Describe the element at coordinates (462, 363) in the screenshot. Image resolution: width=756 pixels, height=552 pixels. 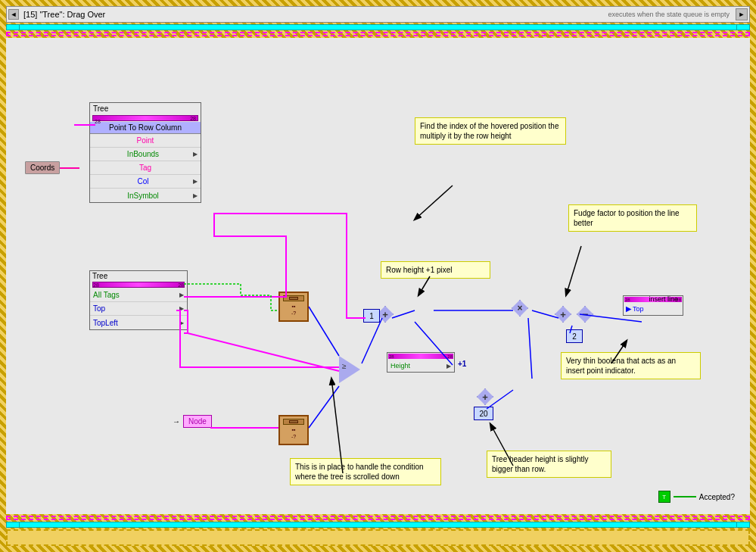
I see `plus1-label: +1` at that location.